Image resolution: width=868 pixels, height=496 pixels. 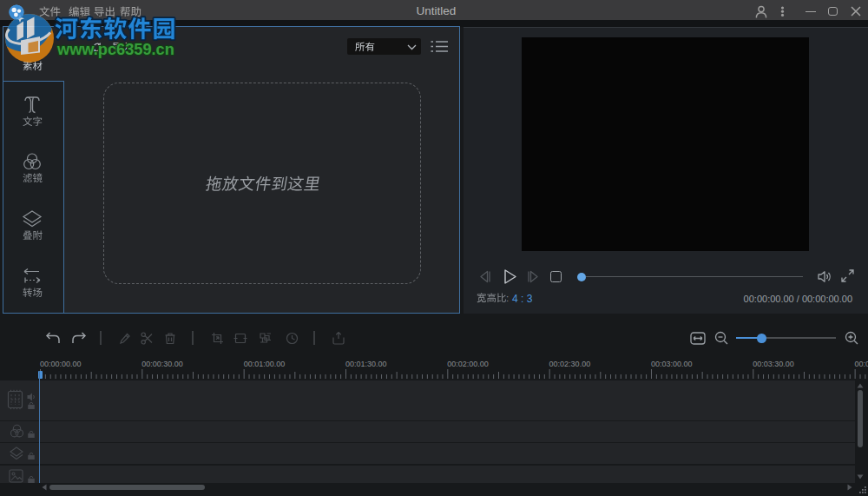 What do you see at coordinates (115, 50) in the screenshot?
I see `svg-text: www.pc6359.cn` at bounding box center [115, 50].